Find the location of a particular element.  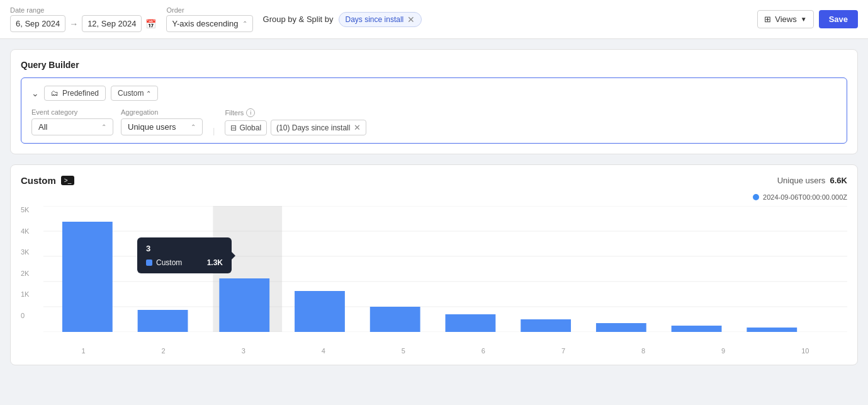

order-select: Y-axis descending ⌃ is located at coordinates (209, 24).